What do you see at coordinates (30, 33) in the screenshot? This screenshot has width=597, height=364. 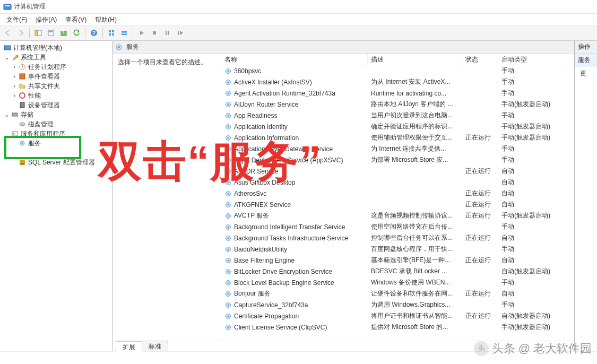 I see `toolbar-separator` at bounding box center [30, 33].